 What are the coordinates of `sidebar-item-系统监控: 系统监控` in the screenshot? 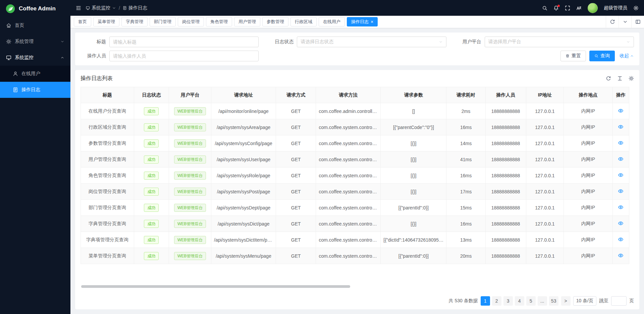 It's located at (35, 58).